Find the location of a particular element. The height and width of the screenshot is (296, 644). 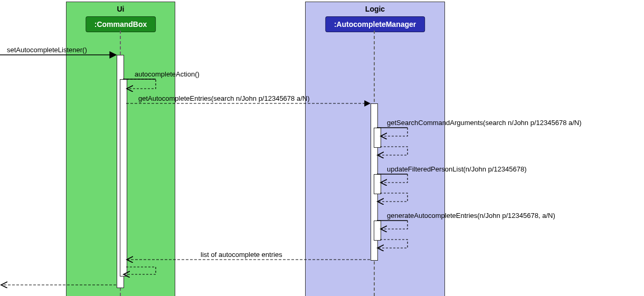

class-autocompletemanager: :AutocompleteManager is located at coordinates (375, 24).